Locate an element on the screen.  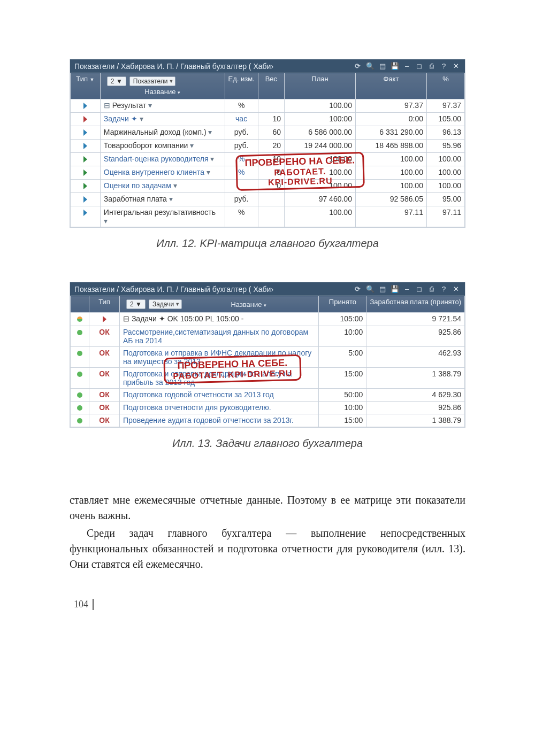
table-row: ОКПодготовка и отправка декларации по на… is located at coordinates (268, 379).